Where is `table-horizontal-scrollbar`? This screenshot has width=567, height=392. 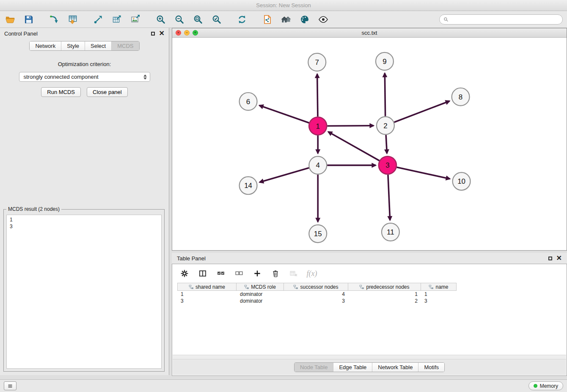 table-horizontal-scrollbar is located at coordinates (369, 357).